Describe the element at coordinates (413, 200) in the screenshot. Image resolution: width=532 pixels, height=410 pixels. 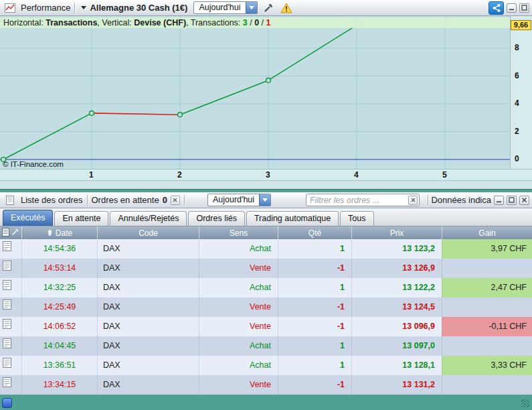
I see `clear-filter-icon` at that location.